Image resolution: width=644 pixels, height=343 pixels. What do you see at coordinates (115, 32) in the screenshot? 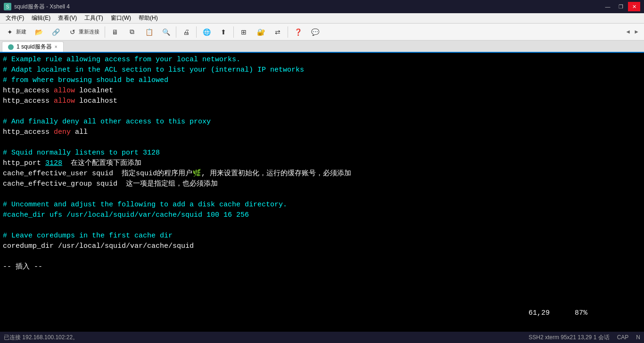
I see `terminal-icon: 🖥` at bounding box center [115, 32].